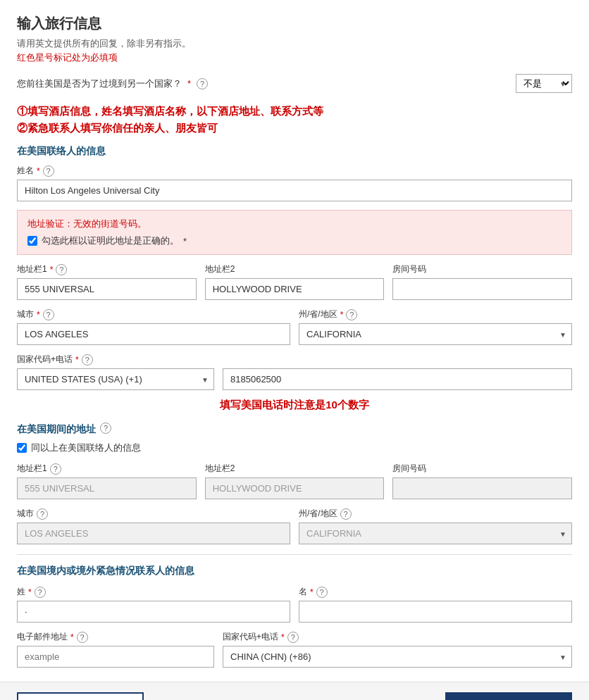 Image resolution: width=589 pixels, height=700 pixels. What do you see at coordinates (435, 611) in the screenshot?
I see `emergency-firstname-input` at bounding box center [435, 611].